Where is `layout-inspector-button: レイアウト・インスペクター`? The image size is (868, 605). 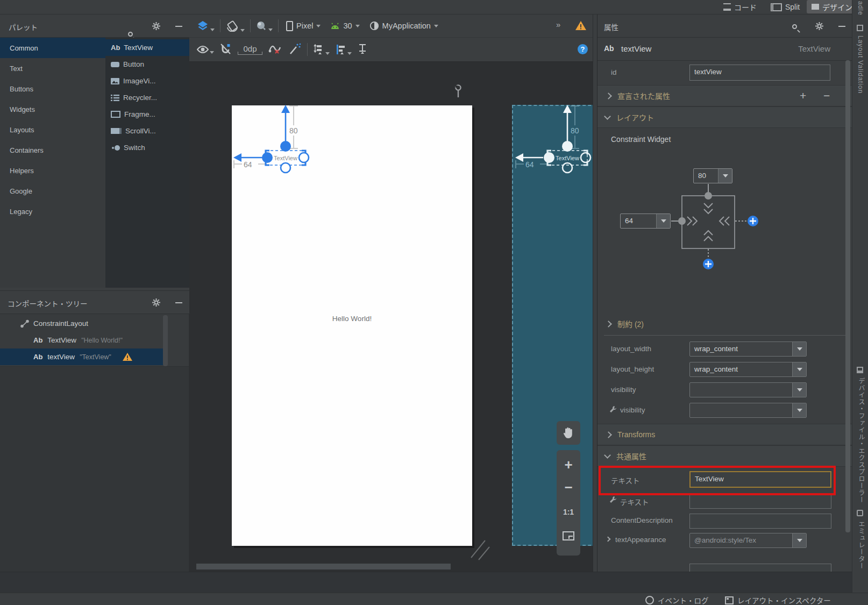
layout-inspector-button: レイアウト・インスペクター is located at coordinates (778, 600).